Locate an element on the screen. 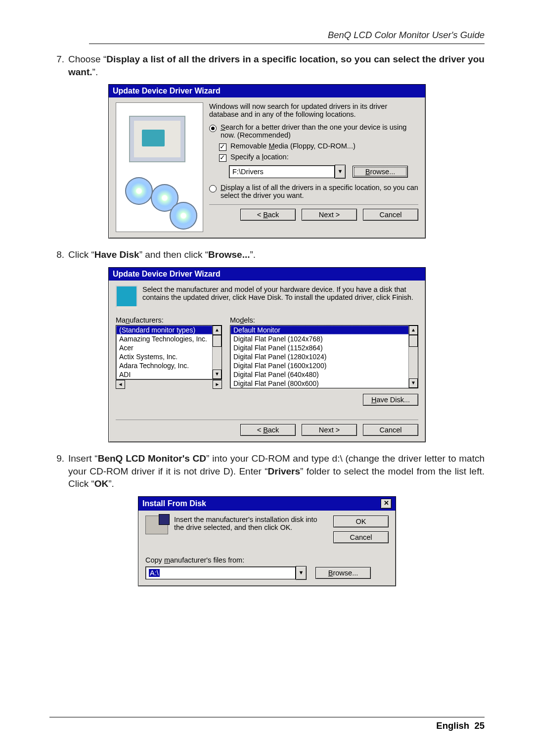  radio-label: Search for a better driver than the one … is located at coordinates (319, 131).